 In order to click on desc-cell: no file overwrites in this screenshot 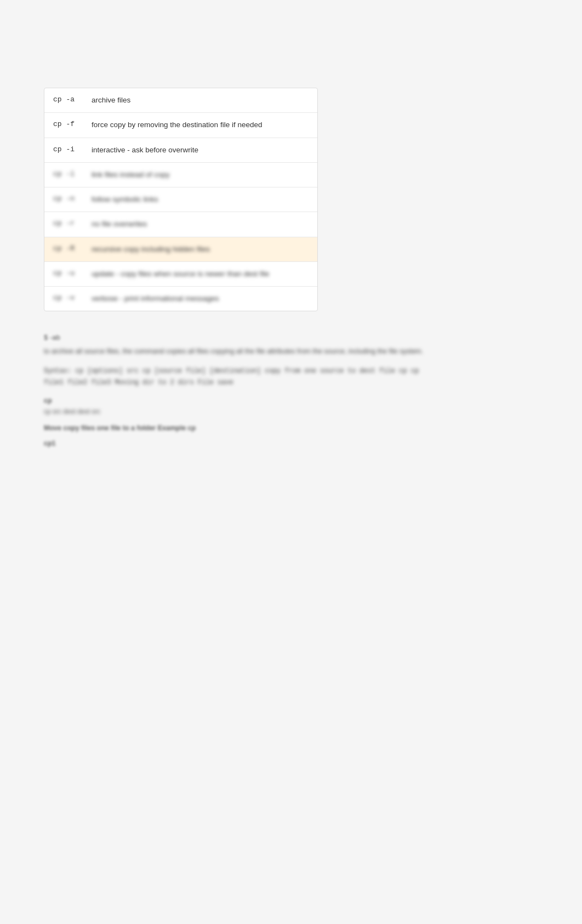, I will do `click(200, 224)`.